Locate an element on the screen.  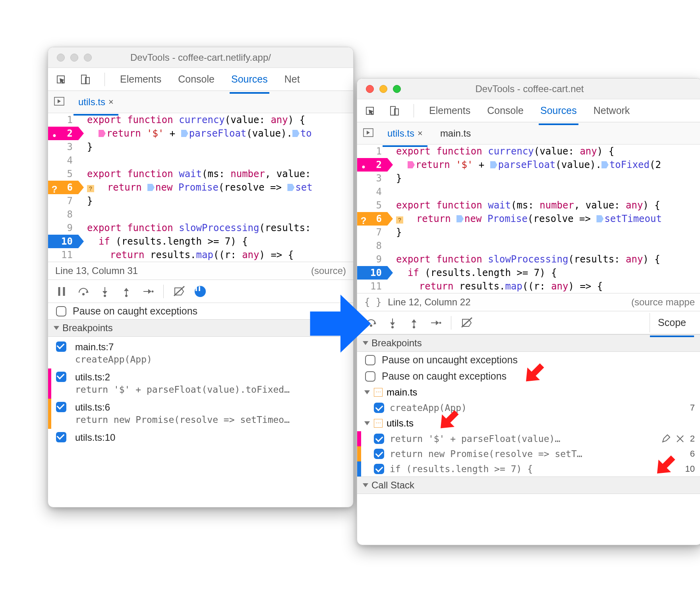
gutter-line: 11 is located at coordinates (63, 255).